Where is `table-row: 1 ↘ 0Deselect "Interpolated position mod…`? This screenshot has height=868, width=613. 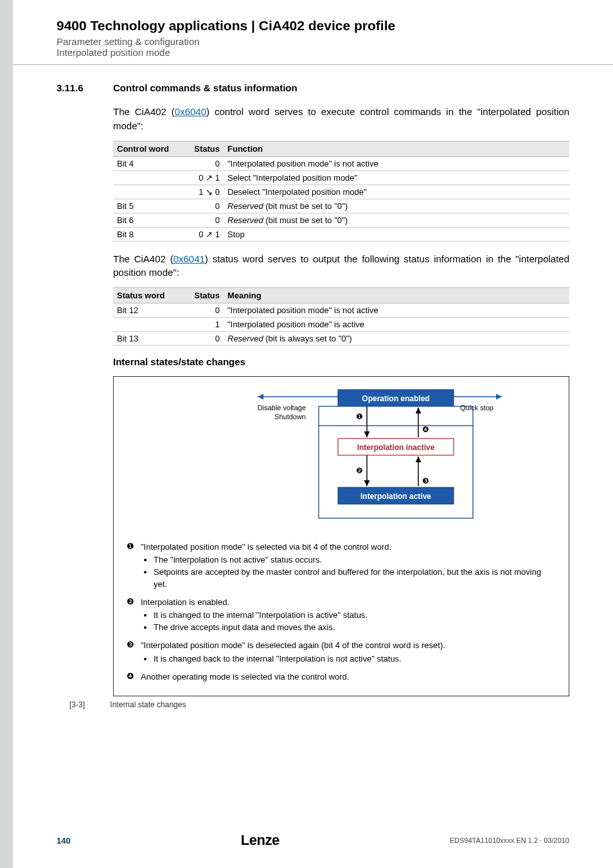 table-row: 1 ↘ 0Deselect "Interpolated position mod… is located at coordinates (341, 192).